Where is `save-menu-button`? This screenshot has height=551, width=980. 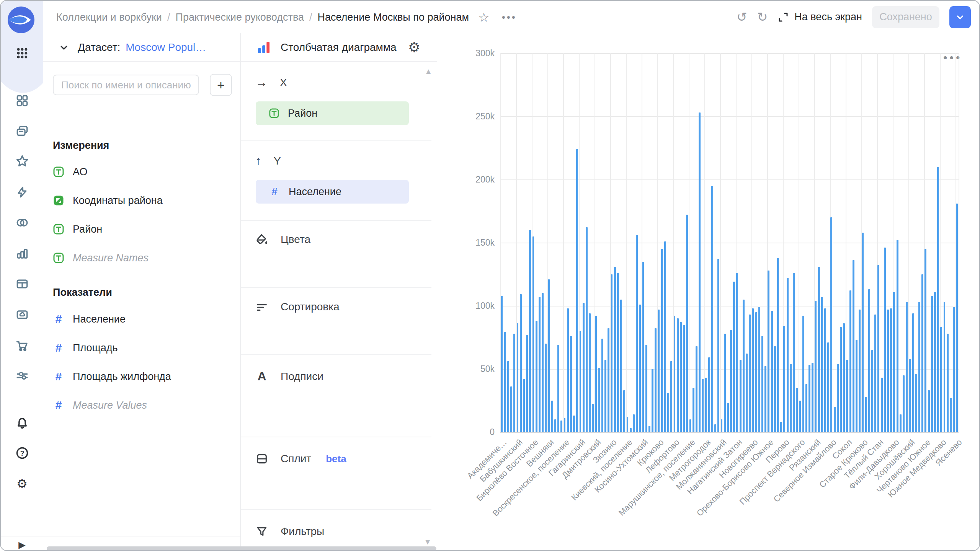
save-menu-button is located at coordinates (960, 17).